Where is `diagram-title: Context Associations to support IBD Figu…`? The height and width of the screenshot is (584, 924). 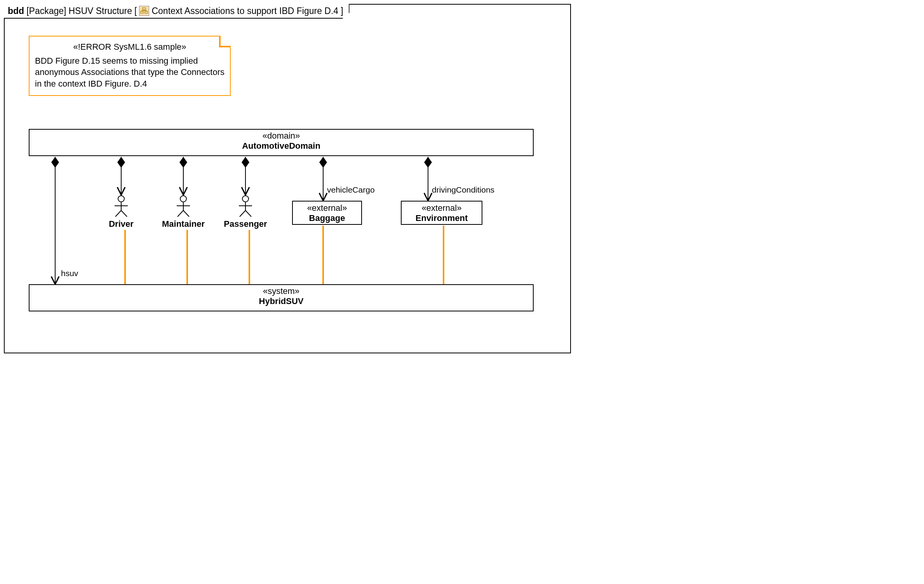 diagram-title: Context Associations to support IBD Figu… is located at coordinates (245, 11).